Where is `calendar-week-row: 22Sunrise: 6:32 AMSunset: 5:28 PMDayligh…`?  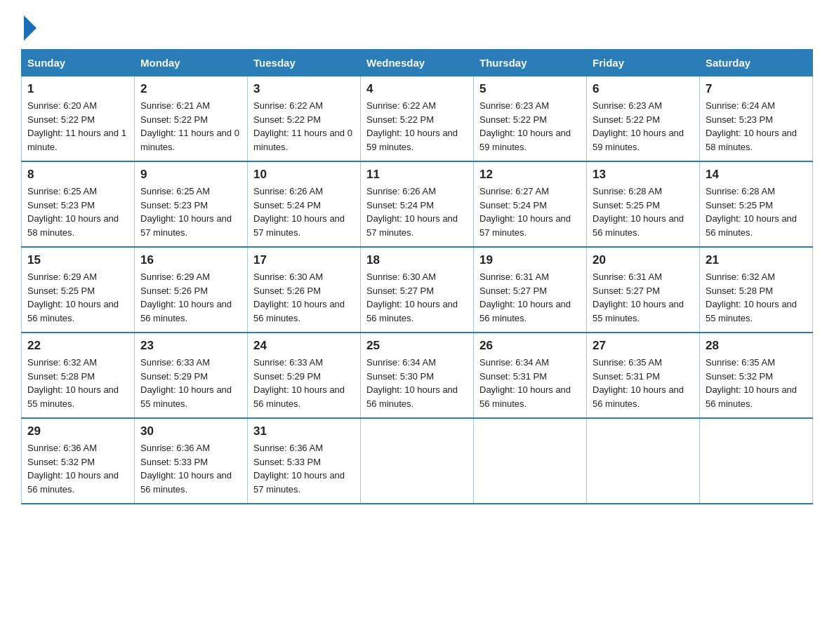 calendar-week-row: 22Sunrise: 6:32 AMSunset: 5:28 PMDayligh… is located at coordinates (417, 375).